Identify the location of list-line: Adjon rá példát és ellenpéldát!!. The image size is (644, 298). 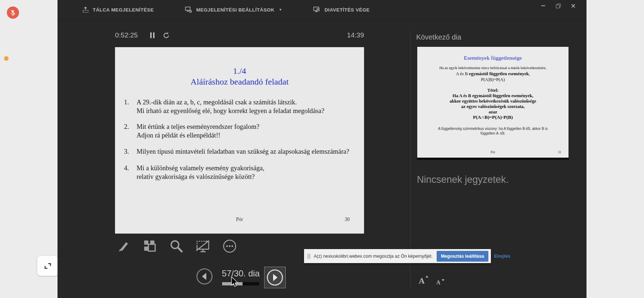
(198, 135).